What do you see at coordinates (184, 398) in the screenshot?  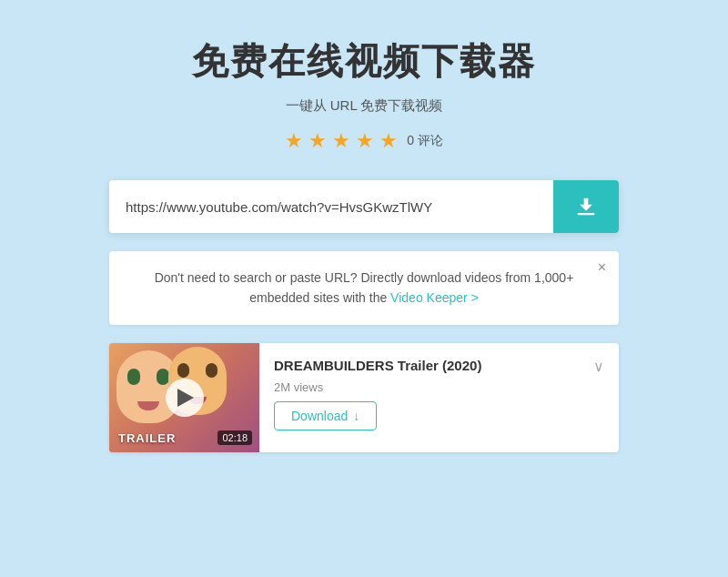 I see `video-thumbnail: TRAILER 02:18` at bounding box center [184, 398].